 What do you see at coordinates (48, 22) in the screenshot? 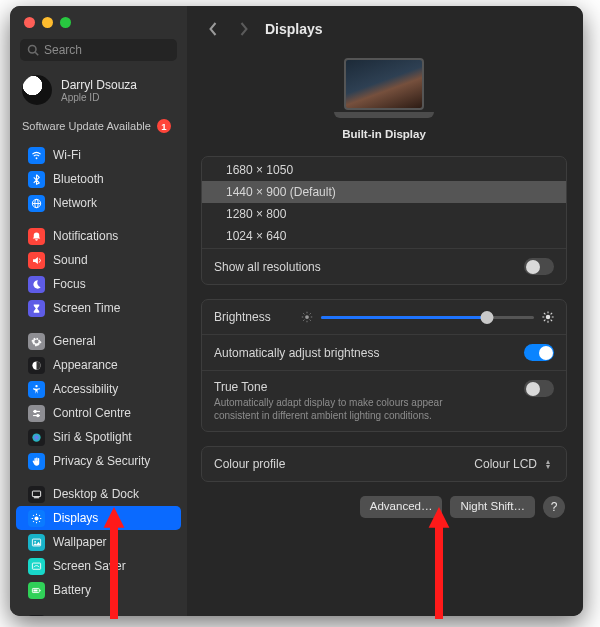
I see `minimize-icon` at bounding box center [48, 22].